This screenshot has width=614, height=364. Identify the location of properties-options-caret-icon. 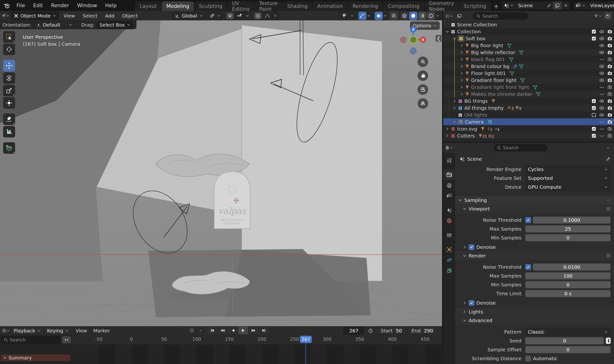
(608, 148).